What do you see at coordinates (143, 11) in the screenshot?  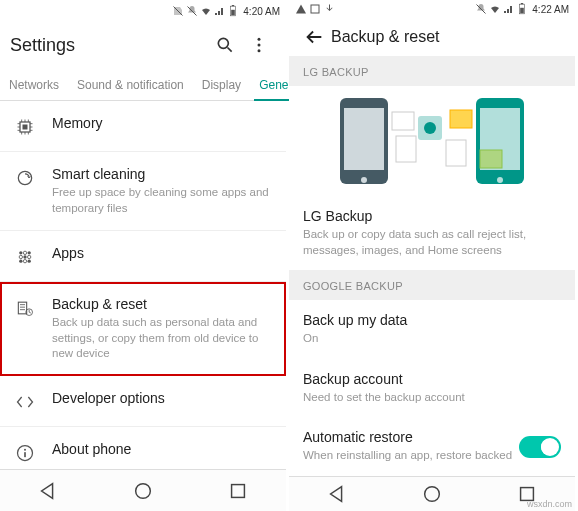 I see `status-bar: 4:20 AM` at bounding box center [143, 11].